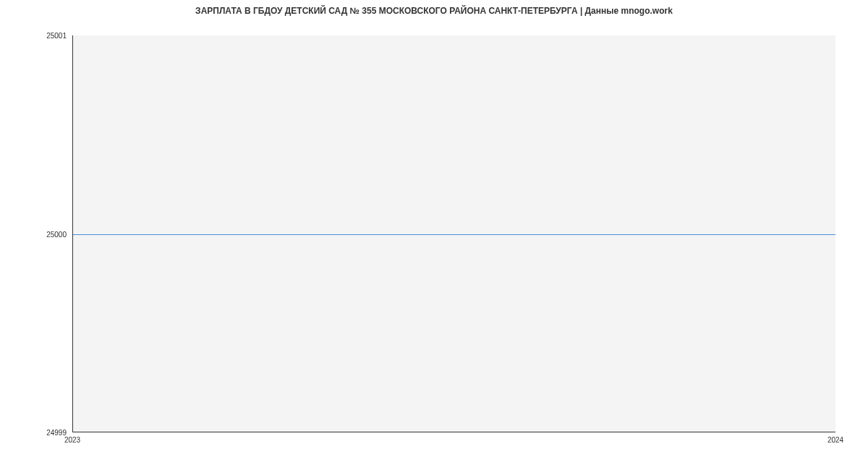 This screenshot has height=470, width=868. I want to click on y-tick-25000: 25000, so click(56, 234).